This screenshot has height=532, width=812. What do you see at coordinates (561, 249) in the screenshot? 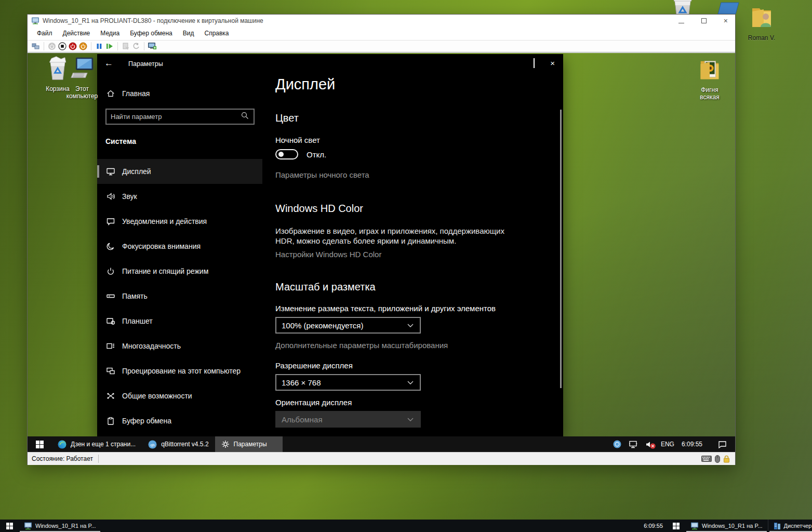
I see `settings-scrollbar` at bounding box center [561, 249].